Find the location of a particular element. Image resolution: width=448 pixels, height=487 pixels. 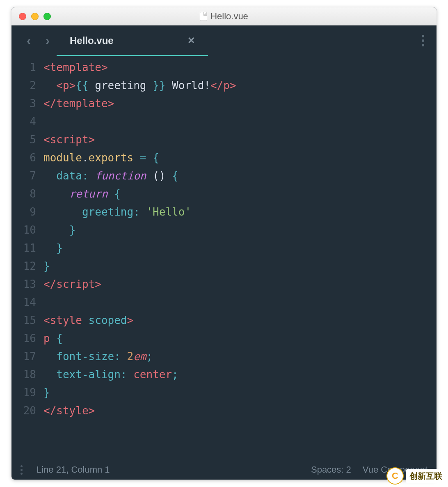

window-title-text: Hello.vue is located at coordinates (229, 16).